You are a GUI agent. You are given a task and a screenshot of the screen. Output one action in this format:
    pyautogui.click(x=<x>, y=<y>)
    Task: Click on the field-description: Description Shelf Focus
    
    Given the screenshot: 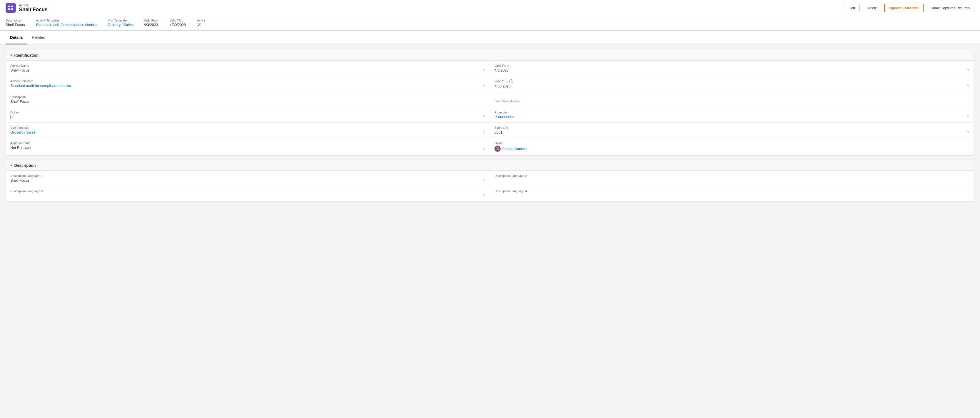 What is the action you would take?
    pyautogui.click(x=248, y=100)
    